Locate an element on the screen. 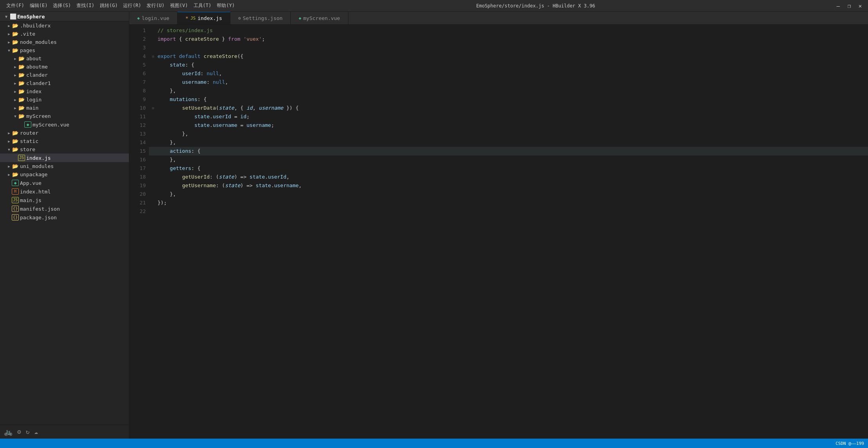 Image resolution: width=868 pixels, height=448 pixels. code-line: actions: { is located at coordinates (509, 151).